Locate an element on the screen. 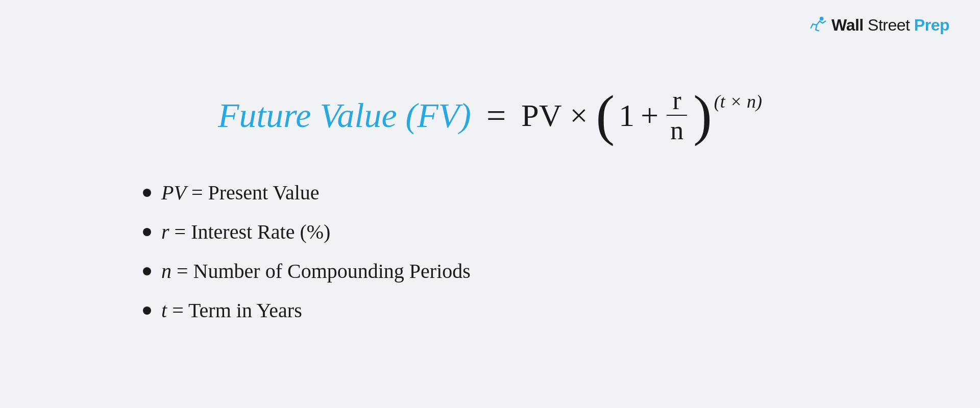 The height and width of the screenshot is (408, 980). fraction-numerator: r is located at coordinates (677, 100).